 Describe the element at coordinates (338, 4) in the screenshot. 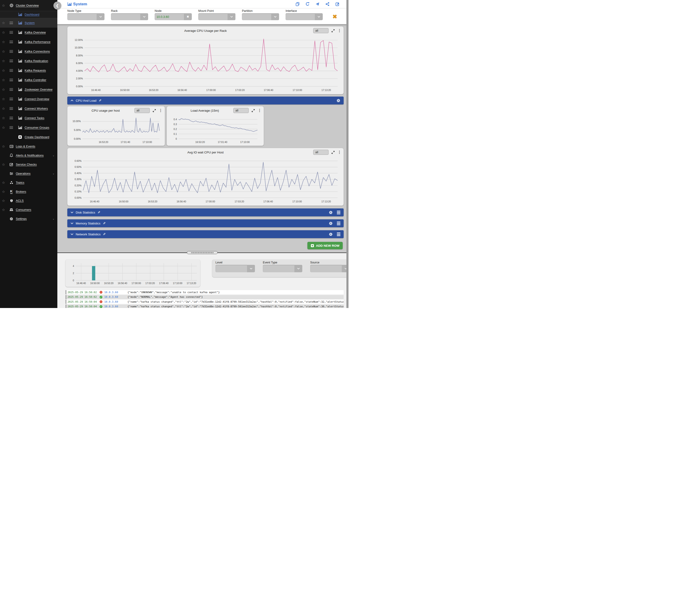

I see `edit-icon` at that location.